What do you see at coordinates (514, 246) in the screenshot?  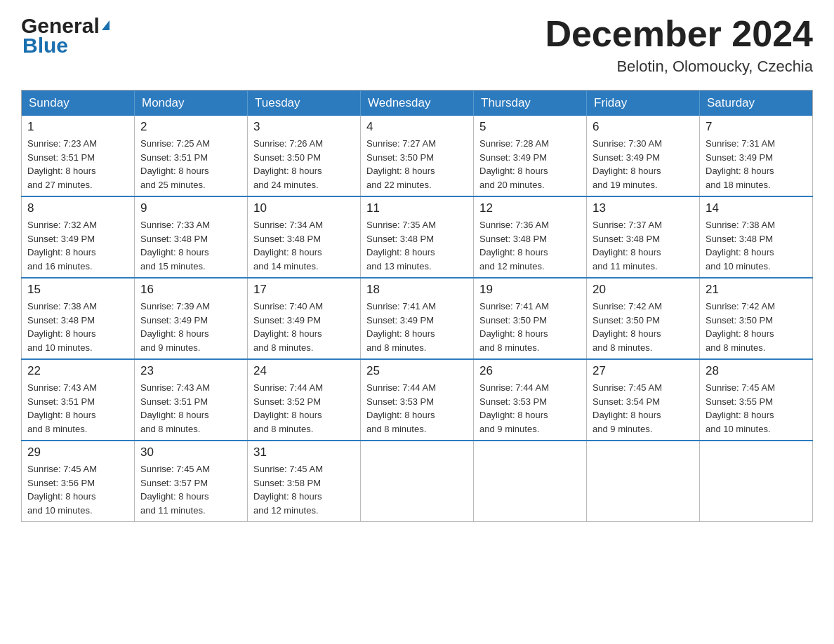 I see `day-info: Sunrise: 7:36 AMSunset: 3:48 PMDaylight:…` at bounding box center [514, 246].